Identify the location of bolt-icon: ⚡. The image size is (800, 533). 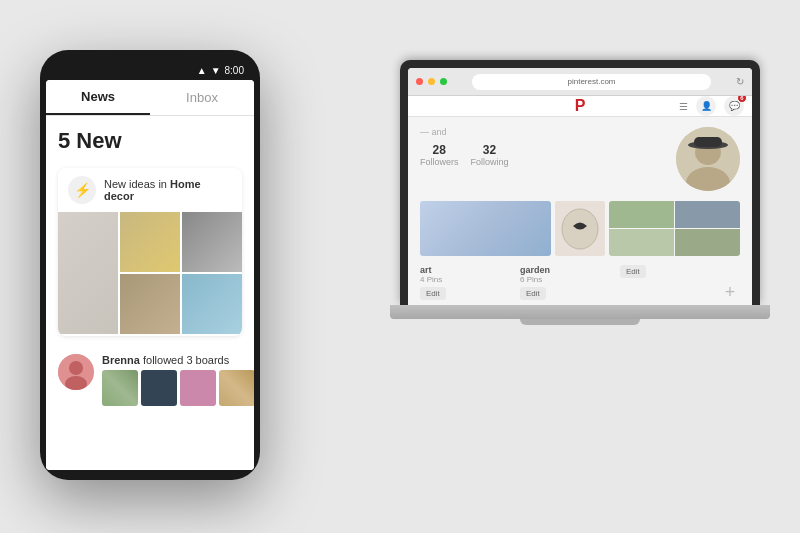
(82, 190).